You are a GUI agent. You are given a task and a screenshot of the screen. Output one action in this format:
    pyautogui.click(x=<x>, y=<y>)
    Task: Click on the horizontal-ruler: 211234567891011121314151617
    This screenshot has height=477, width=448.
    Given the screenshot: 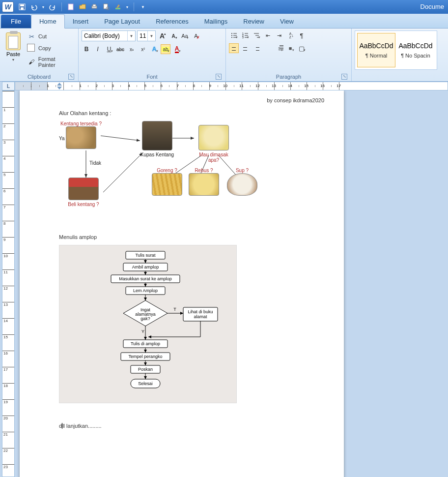 What is the action you would take?
    pyautogui.click(x=231, y=86)
    